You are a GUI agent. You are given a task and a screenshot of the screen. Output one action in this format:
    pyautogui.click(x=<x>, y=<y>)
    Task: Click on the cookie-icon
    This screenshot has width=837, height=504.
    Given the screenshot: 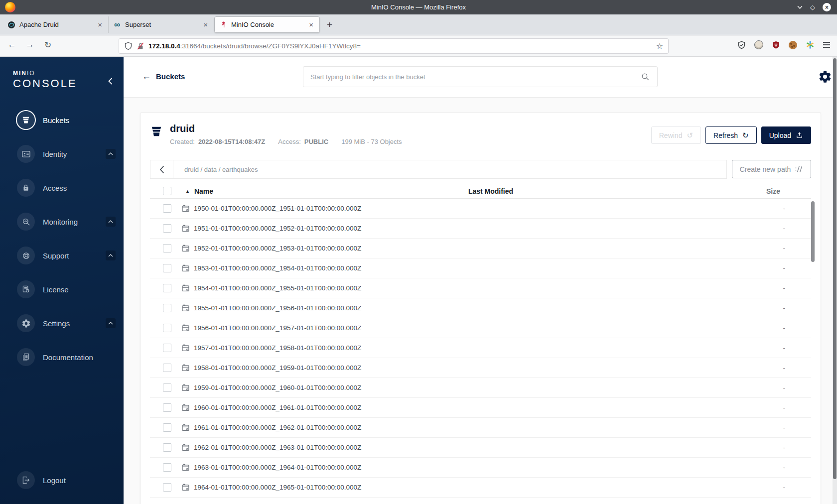 What is the action you would take?
    pyautogui.click(x=793, y=45)
    